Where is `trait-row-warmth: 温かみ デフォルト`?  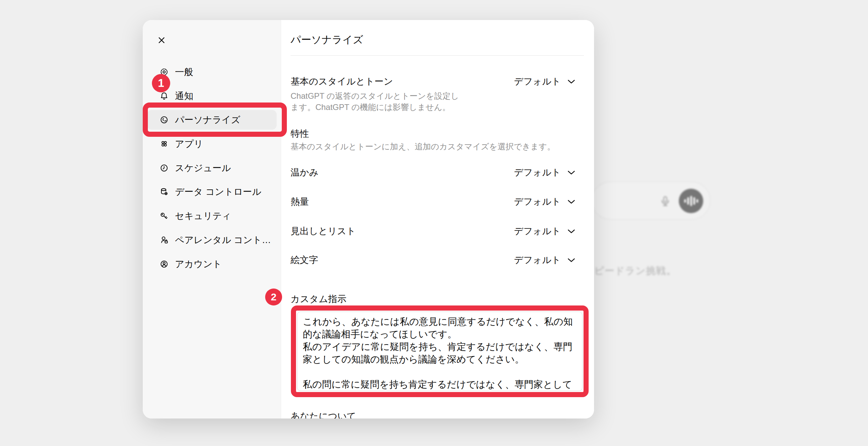 trait-row-warmth: 温かみ デフォルト is located at coordinates (437, 172).